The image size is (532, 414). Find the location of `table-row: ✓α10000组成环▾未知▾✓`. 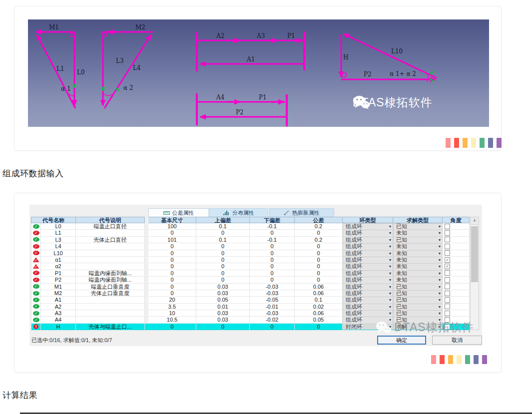

table-row: ✓α10000组成环▾未知▾✓ is located at coordinates (250, 260).